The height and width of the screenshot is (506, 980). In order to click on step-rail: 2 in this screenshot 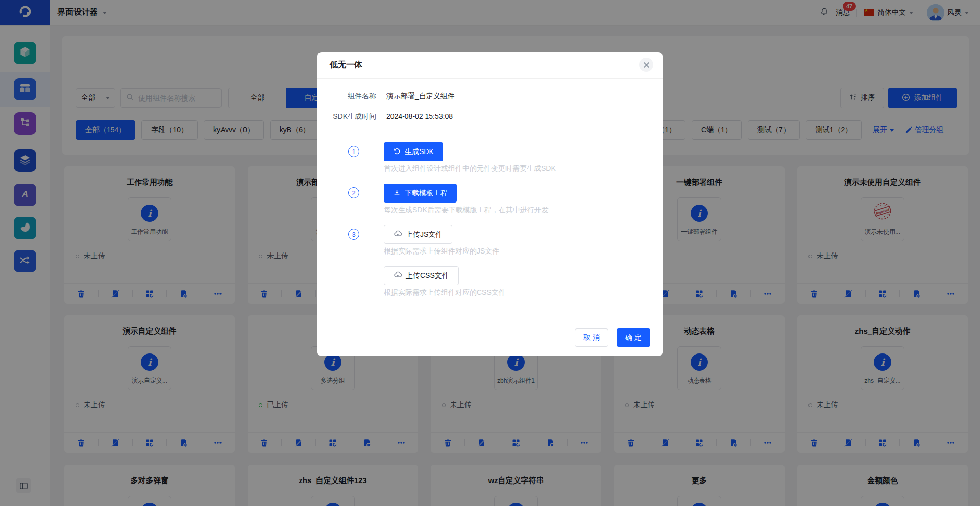, I will do `click(354, 204)`.